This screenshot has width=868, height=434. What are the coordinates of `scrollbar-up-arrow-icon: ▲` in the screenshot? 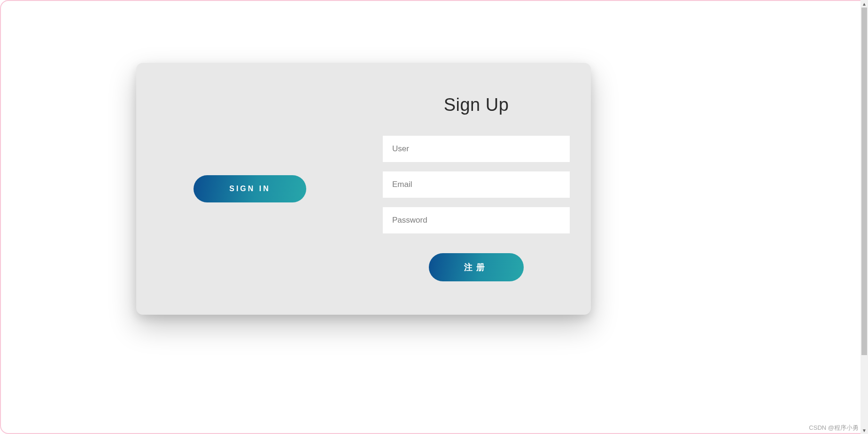 It's located at (864, 4).